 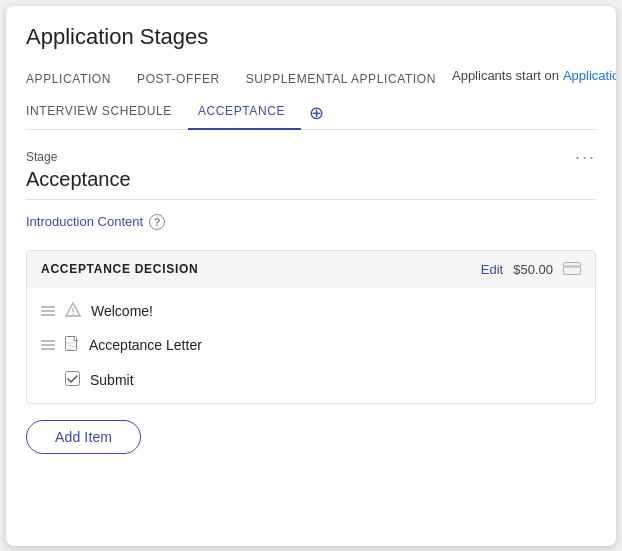 I want to click on tabs-bottom-row: INTERVIEW SCHEDULE ACCEPTANCE ⊕, so click(x=311, y=113).